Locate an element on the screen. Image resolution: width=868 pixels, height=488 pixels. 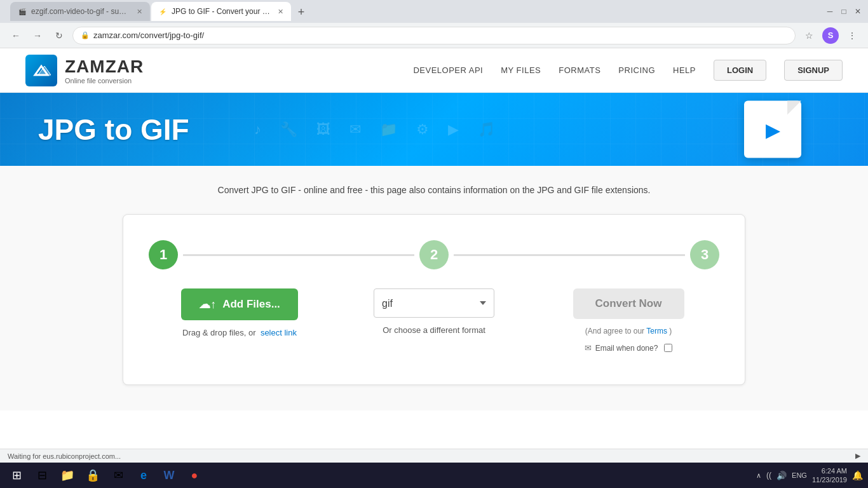
logo-name: ZAMZAR is located at coordinates (104, 67).